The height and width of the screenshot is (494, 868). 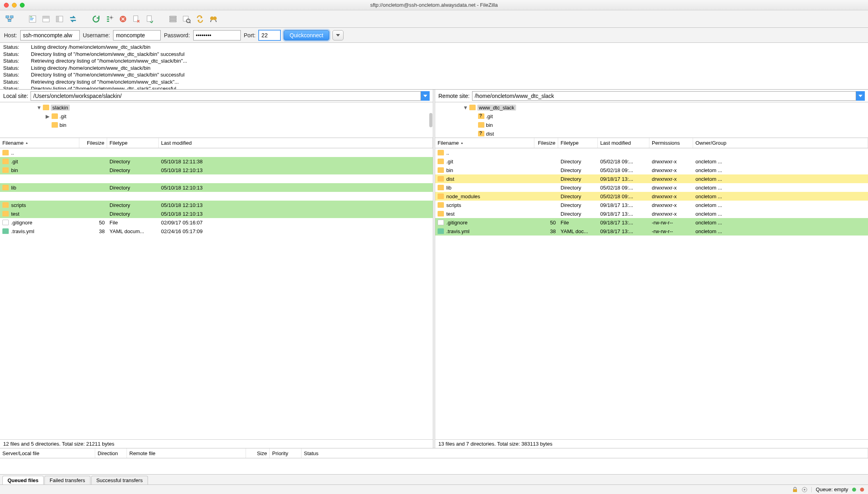 I want to click on local-site-input, so click(x=226, y=96).